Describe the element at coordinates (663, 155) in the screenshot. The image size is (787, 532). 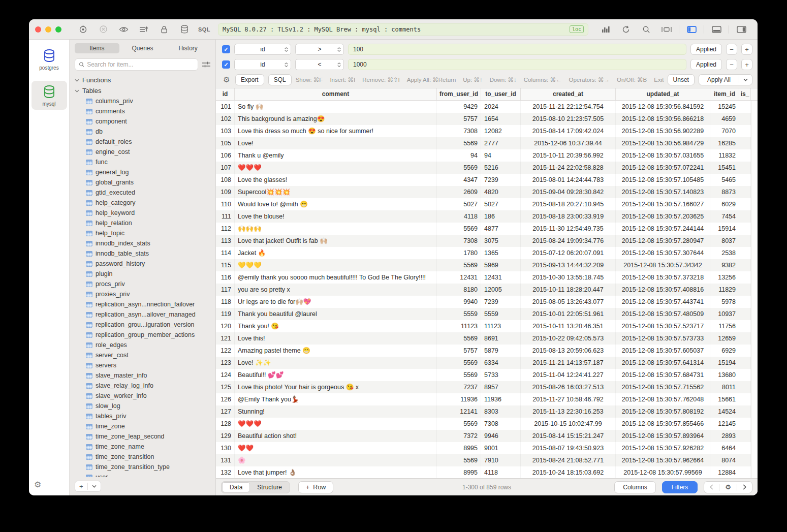
I see `cell-updated_at: 2015-12-08 15:30:57.031655` at that location.